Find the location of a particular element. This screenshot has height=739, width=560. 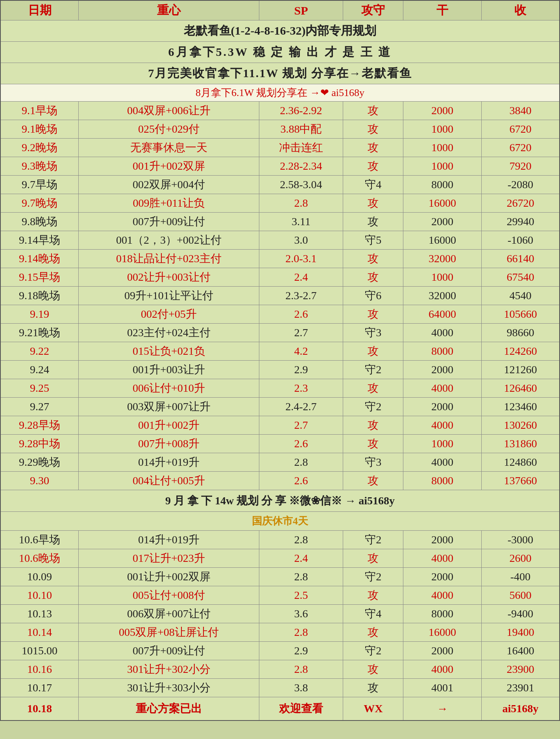

table-cell: 守3 is located at coordinates (373, 333).